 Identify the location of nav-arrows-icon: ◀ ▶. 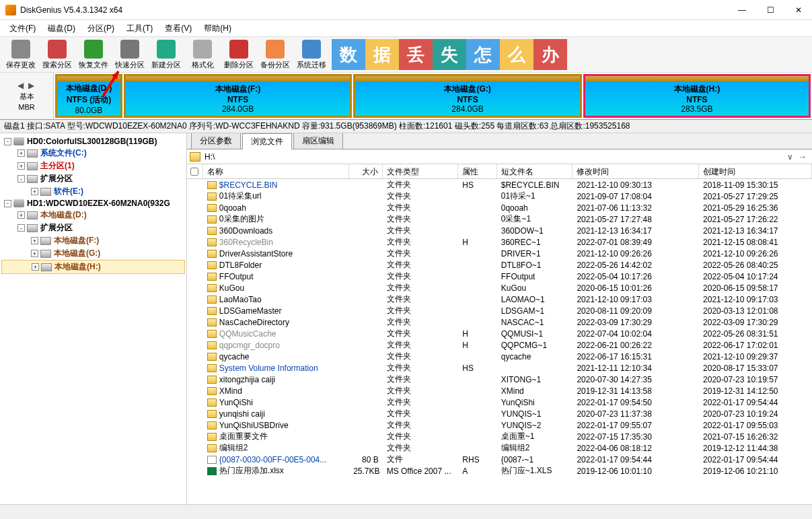
(27, 85).